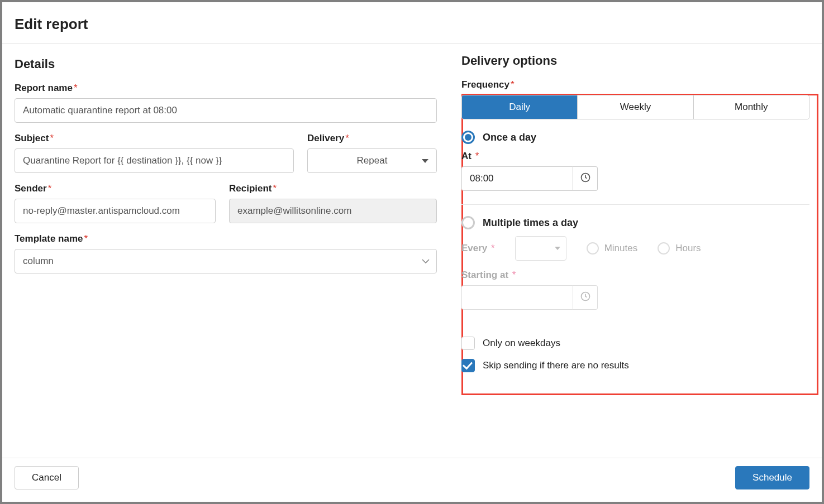 Image resolution: width=824 pixels, height=504 pixels. I want to click on every-row: Every * Minutes Hours, so click(636, 248).